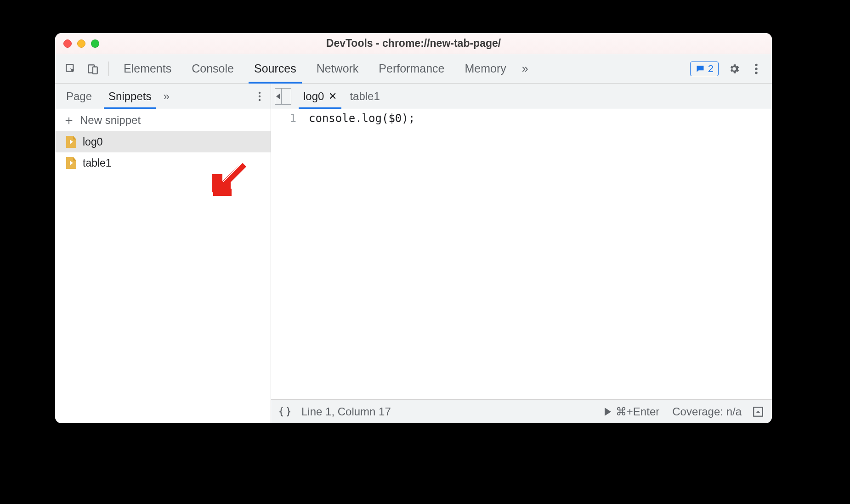 The height and width of the screenshot is (504, 850). Describe the element at coordinates (213, 69) in the screenshot. I see `tab-console: Console` at that location.